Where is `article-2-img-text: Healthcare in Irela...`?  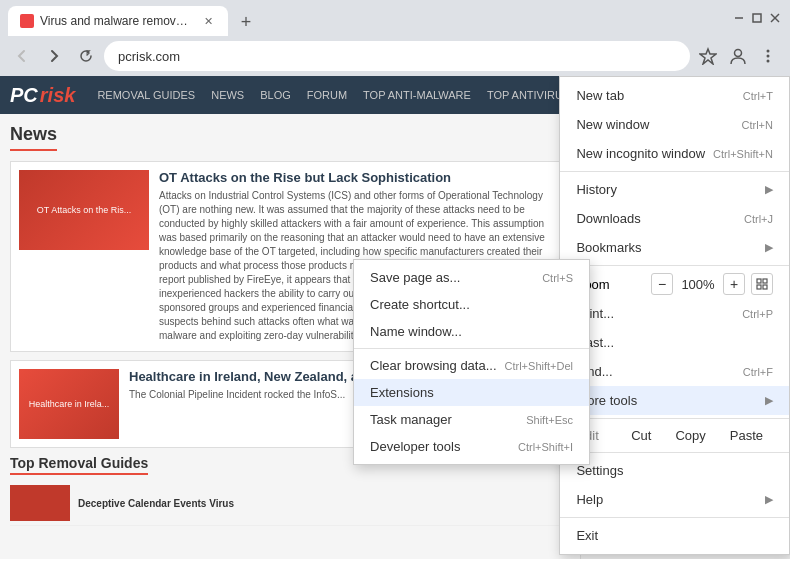
article-2-img-text: Healthcare in Irela... is located at coordinates (70, 404).